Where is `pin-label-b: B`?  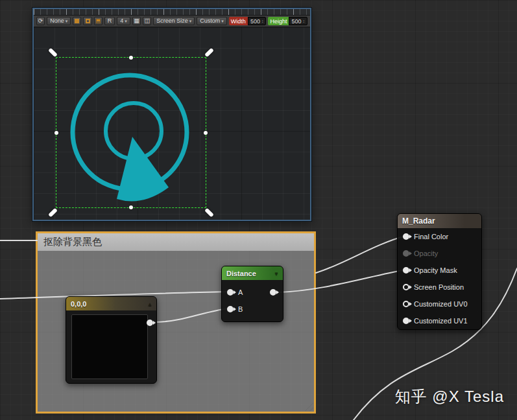 pin-label-b: B is located at coordinates (240, 309).